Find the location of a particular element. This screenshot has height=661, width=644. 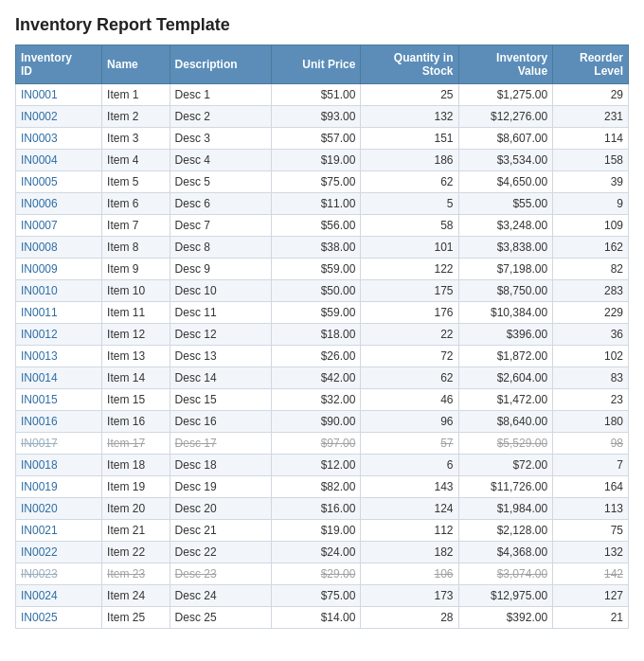

cell-price: $38.00 is located at coordinates (316, 248).